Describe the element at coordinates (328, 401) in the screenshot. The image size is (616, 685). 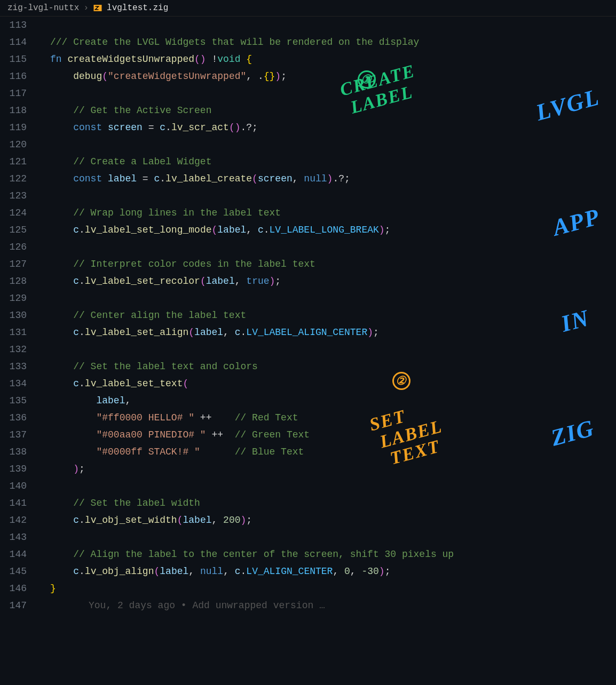
I see `code-content: label,` at that location.